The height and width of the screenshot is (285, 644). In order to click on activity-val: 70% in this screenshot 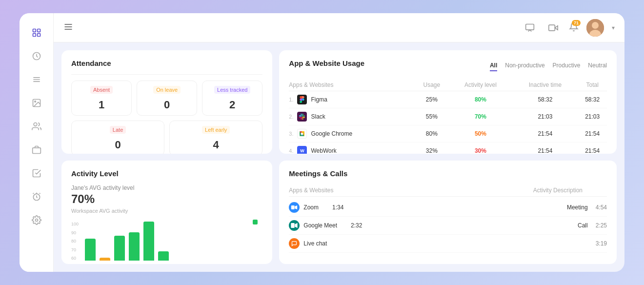, I will do `click(480, 117)`.